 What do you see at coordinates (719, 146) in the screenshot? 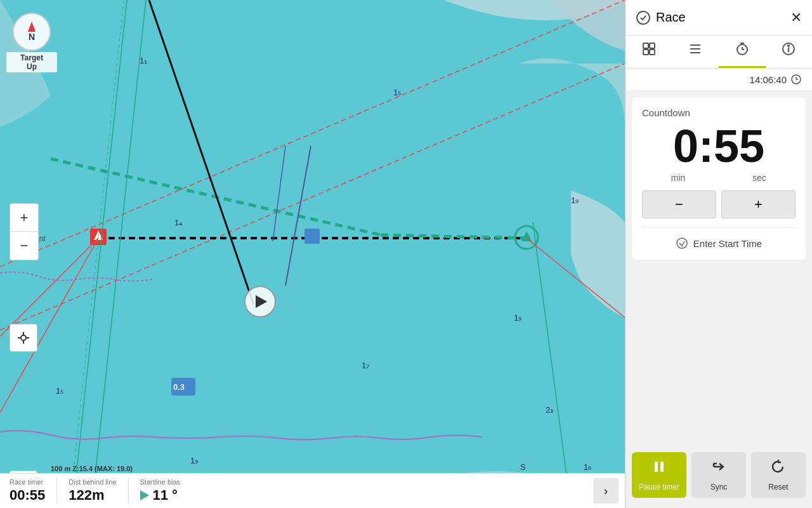
I see `countdown-display: 0:55` at bounding box center [719, 146].